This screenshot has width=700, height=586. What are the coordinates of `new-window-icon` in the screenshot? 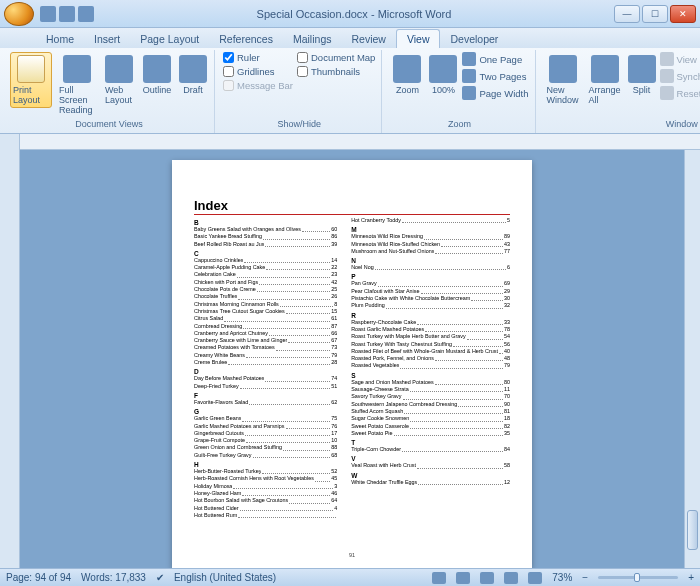 It's located at (563, 69).